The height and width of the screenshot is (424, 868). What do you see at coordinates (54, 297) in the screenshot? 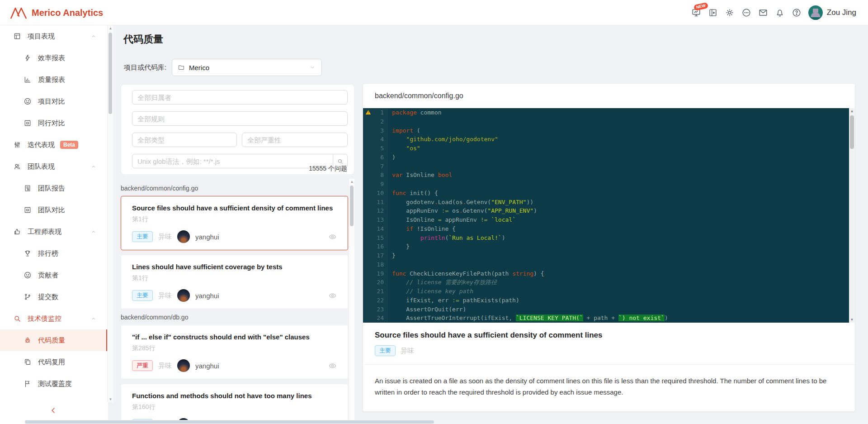
I see `sidebar-item-branch: 提交数` at bounding box center [54, 297].